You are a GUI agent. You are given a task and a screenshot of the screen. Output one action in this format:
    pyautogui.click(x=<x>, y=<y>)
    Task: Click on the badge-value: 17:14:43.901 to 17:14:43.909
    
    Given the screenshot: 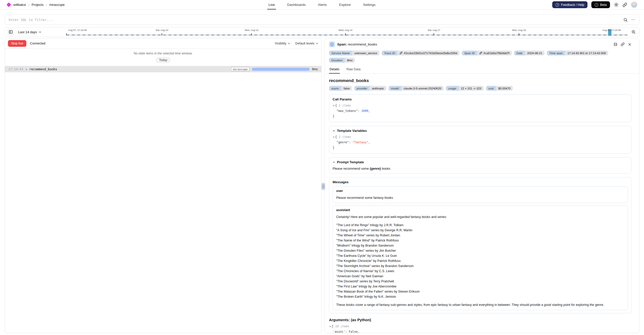 What is the action you would take?
    pyautogui.click(x=586, y=53)
    